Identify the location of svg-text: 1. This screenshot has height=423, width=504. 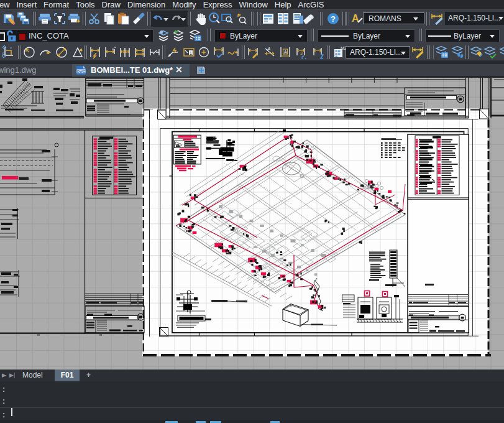
(191, 53).